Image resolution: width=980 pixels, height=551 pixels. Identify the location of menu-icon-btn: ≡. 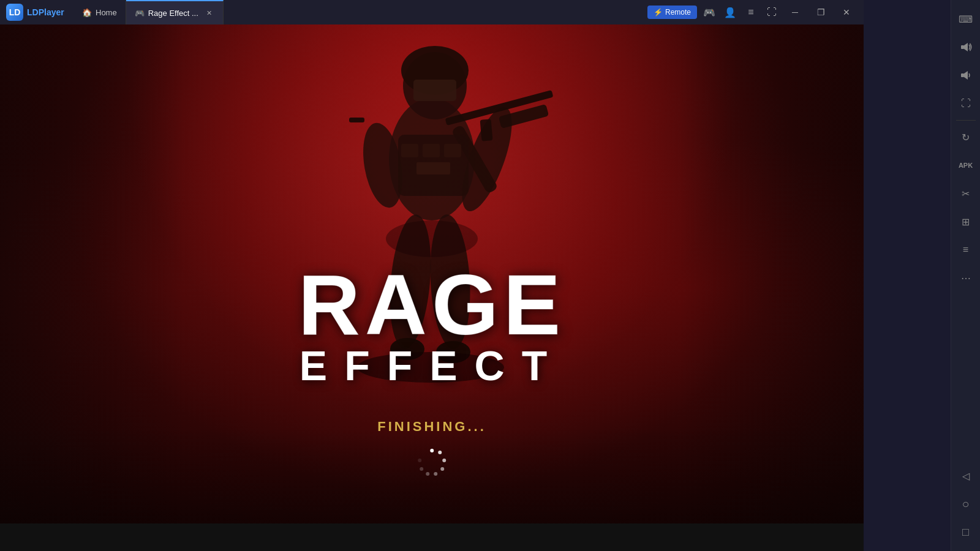
(751, 12).